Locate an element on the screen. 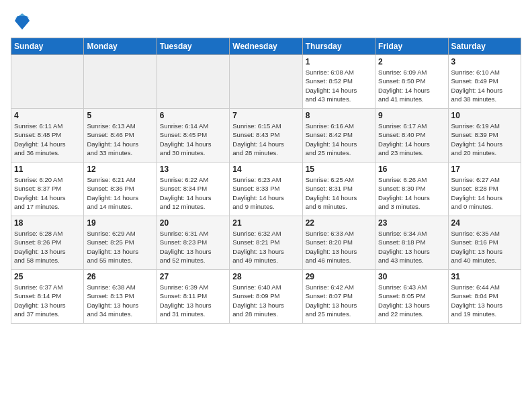  calendar-cell: 25Sunrise: 6:37 AM Sunset: 8:14 PM Dayli… is located at coordinates (48, 297).